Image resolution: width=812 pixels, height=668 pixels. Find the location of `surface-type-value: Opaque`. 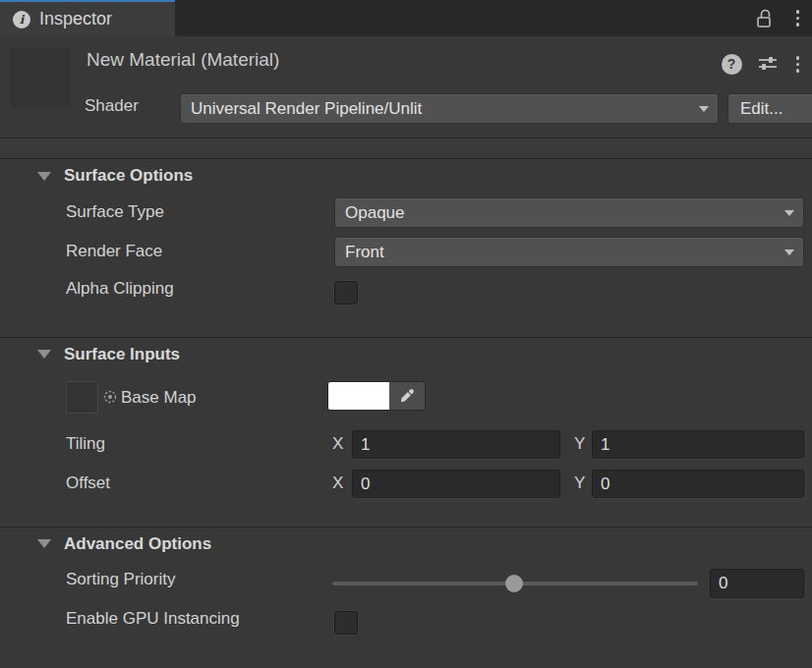

surface-type-value: Opaque is located at coordinates (376, 213).